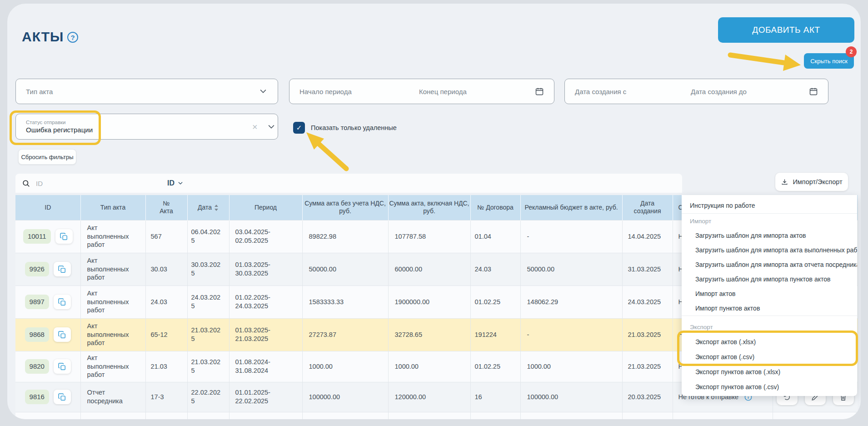 This screenshot has width=868, height=426. What do you see at coordinates (769, 265) in the screenshot?
I see `menu-item: Загрузить шаблон для импорта акта отчета…` at bounding box center [769, 265].